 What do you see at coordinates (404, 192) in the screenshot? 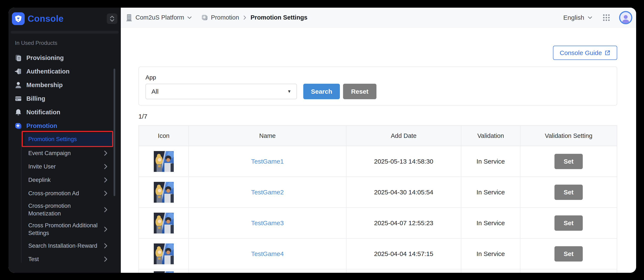
I see `add-date-cell: 2025-04-30 14:05:54` at bounding box center [404, 192].